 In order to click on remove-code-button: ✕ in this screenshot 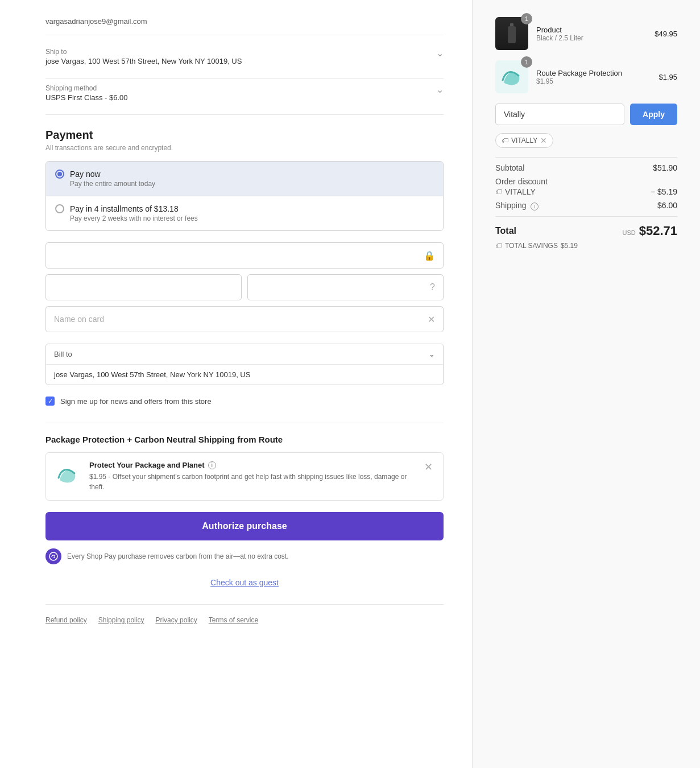, I will do `click(544, 141)`.